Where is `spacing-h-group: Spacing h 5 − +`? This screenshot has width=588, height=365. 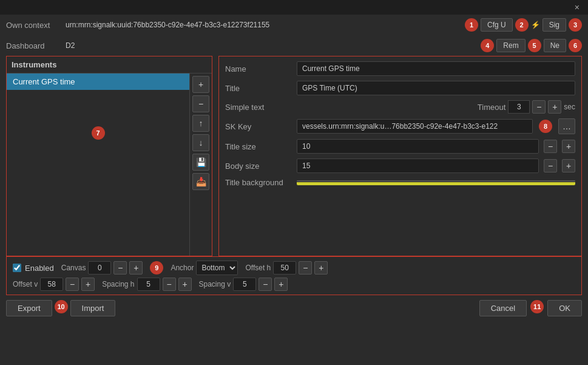 spacing-h-group: Spacing h 5 − + is located at coordinates (147, 284).